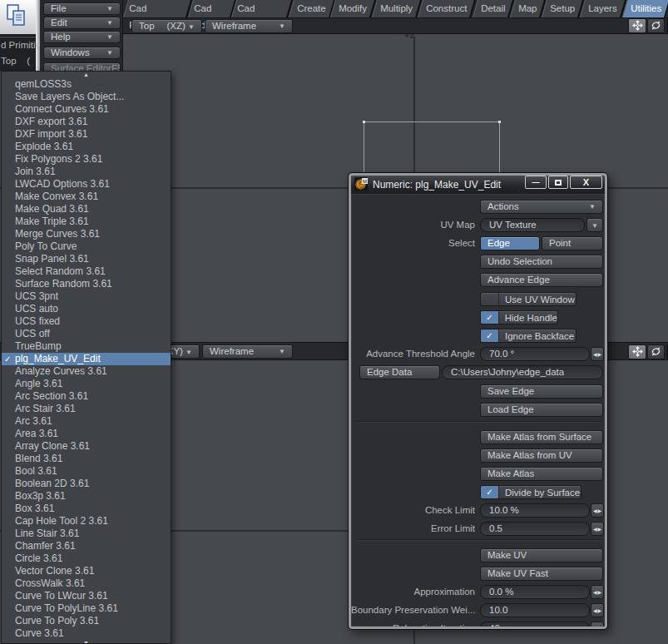 This screenshot has width=668, height=644. What do you see at coordinates (87, 634) in the screenshot?
I see `plugin-menu-item: Curve 3.61` at bounding box center [87, 634].